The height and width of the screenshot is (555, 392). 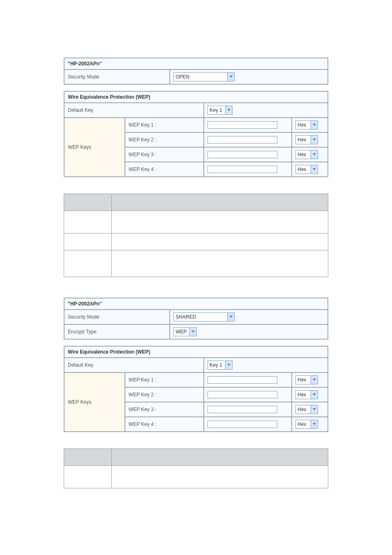 I want to click on ssid-security-table-shared: "HP-2002APn" Security Mode SHARED Encryp…, so click(x=196, y=319).